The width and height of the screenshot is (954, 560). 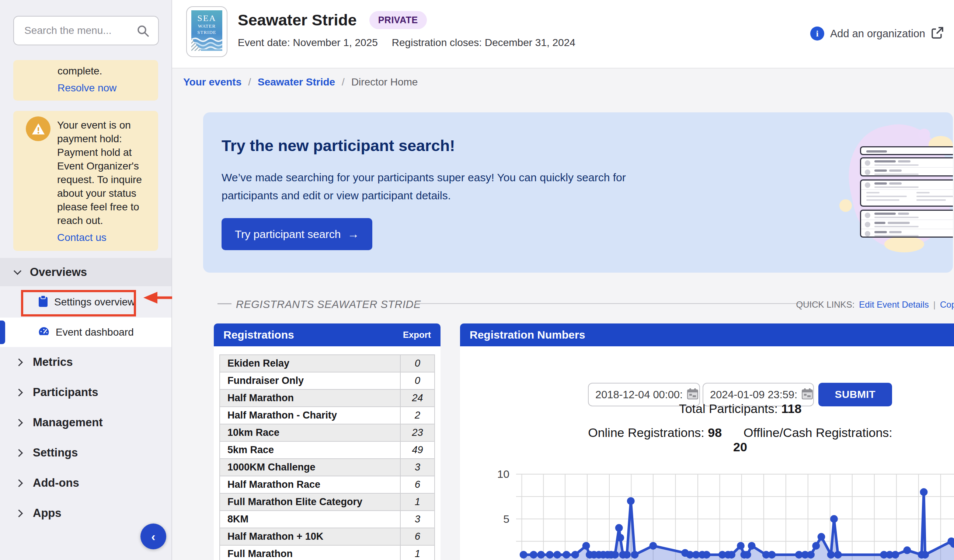 I want to click on illustration-search-card, so click(x=906, y=151).